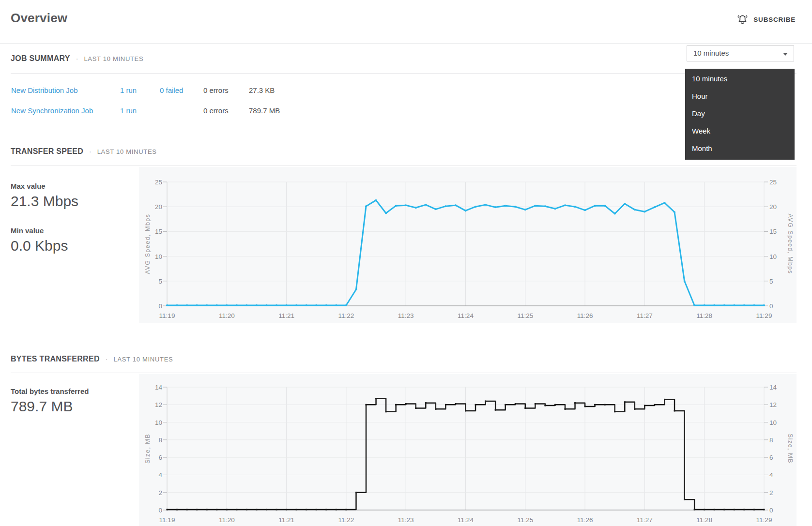 This screenshot has width=812, height=526. What do you see at coordinates (404, 165) in the screenshot?
I see `divider` at bounding box center [404, 165].